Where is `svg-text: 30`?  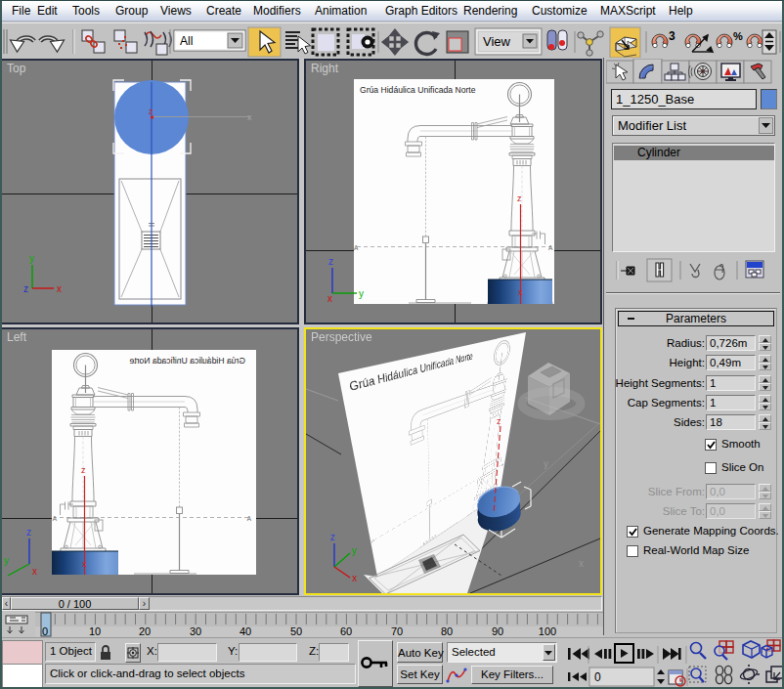
svg-text: 30 is located at coordinates (196, 631).